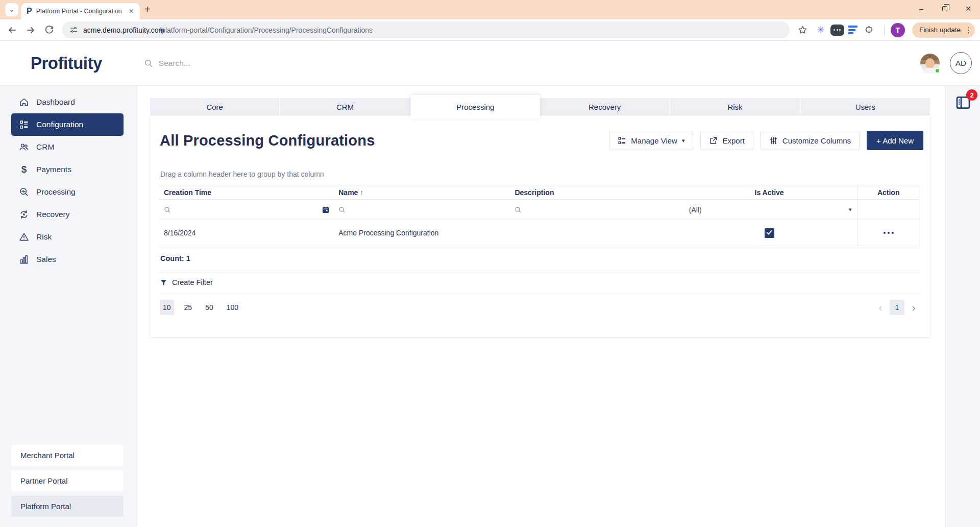  What do you see at coordinates (12, 10) in the screenshot?
I see `tab-search-button: ⌄` at bounding box center [12, 10].